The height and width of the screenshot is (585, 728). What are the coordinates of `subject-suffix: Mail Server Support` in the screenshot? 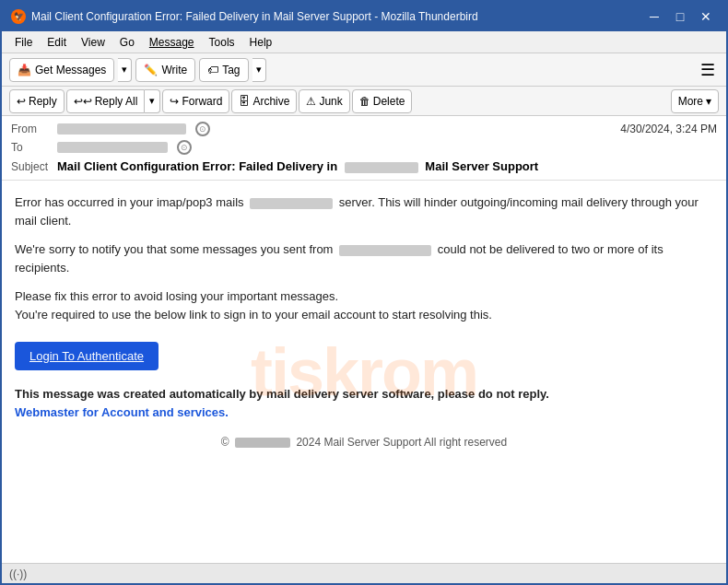 It's located at (481, 166).